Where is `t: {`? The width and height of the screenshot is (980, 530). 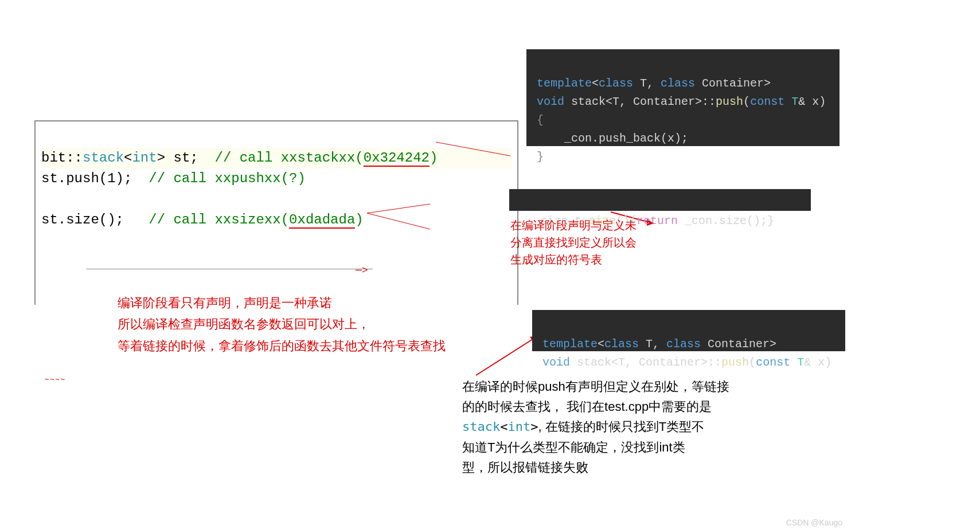 t: { is located at coordinates (540, 120).